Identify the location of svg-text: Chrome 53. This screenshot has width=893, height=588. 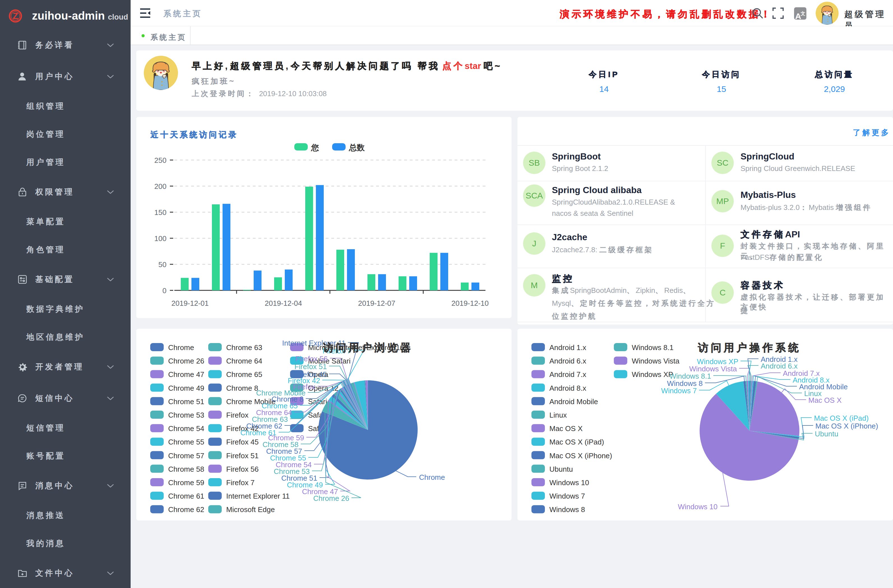
(186, 415).